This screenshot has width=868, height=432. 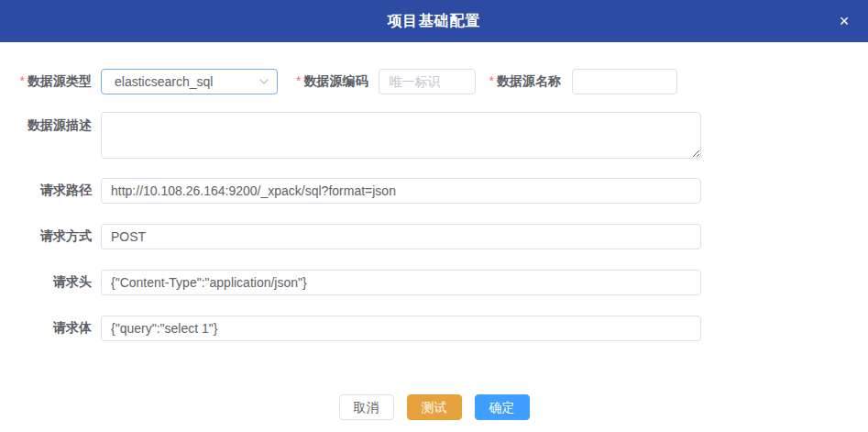 What do you see at coordinates (434, 407) in the screenshot?
I see `test-button: 测试` at bounding box center [434, 407].